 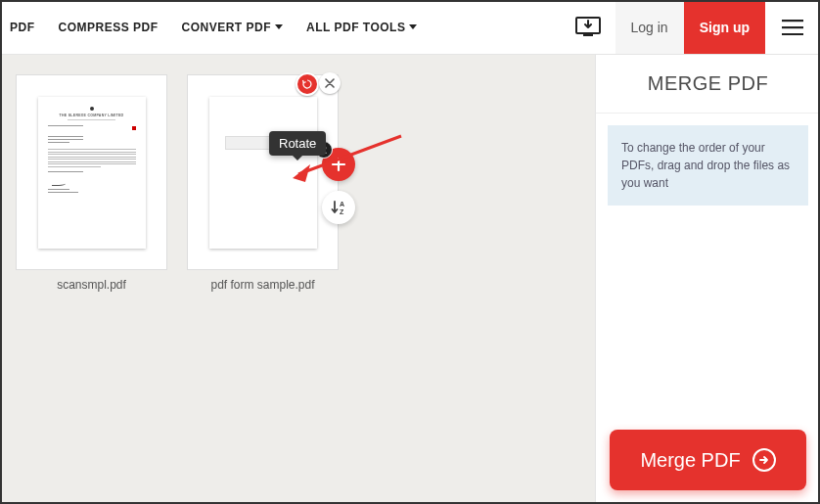 I want to click on add-files-button: 2, so click(x=339, y=164).